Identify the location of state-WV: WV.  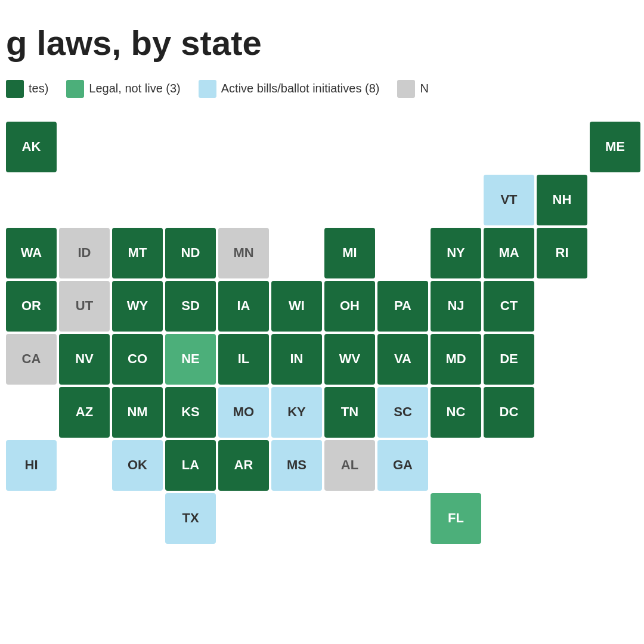
(349, 359).